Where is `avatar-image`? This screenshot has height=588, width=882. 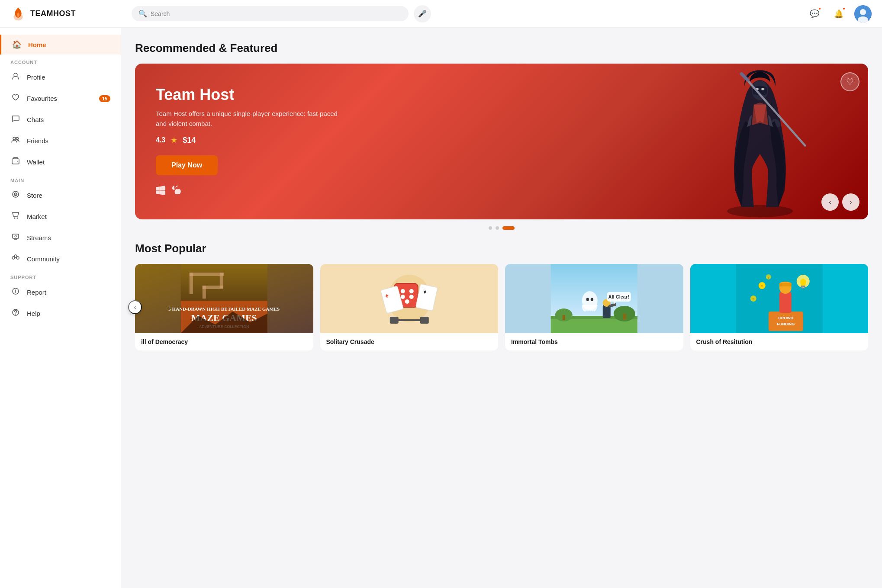
avatar-image is located at coordinates (863, 14).